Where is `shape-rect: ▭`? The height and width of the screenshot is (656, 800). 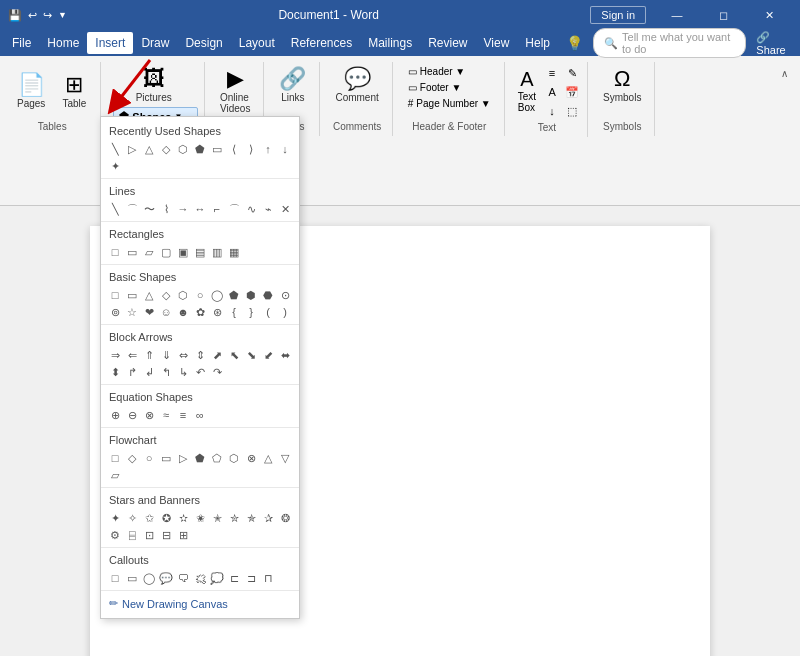 shape-rect: ▭ is located at coordinates (217, 149).